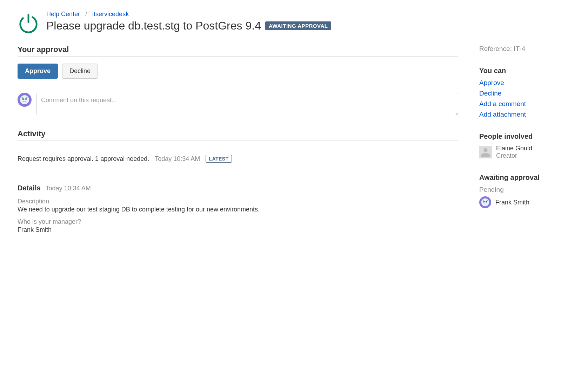  Describe the element at coordinates (502, 115) in the screenshot. I see `sidebar-link-add-attachment: Add attachment` at that location.